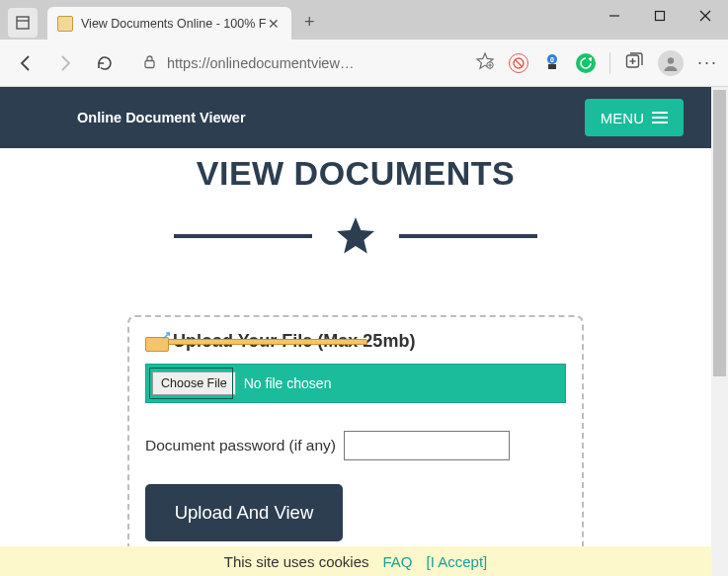 This screenshot has width=728, height=576. What do you see at coordinates (162, 20) in the screenshot?
I see `tab-strip: View Documents Online - 100% F ✕ +` at bounding box center [162, 20].